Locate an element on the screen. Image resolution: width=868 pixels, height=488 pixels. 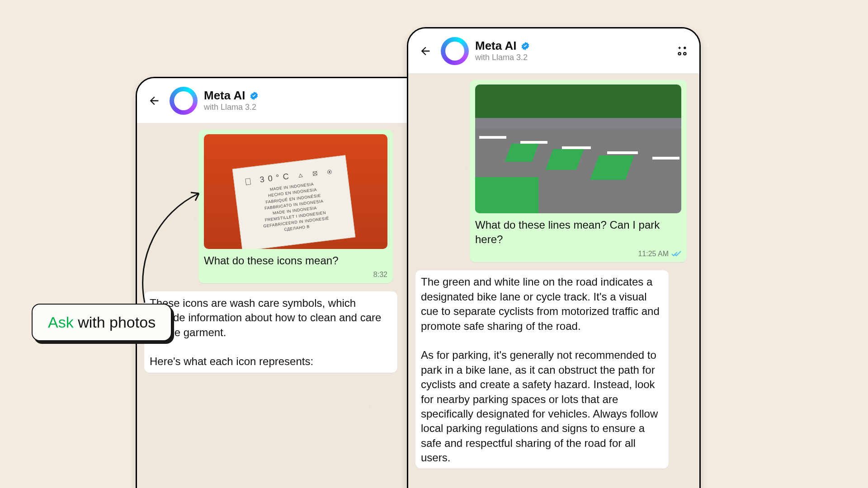
received-text: The green and white line on the road ind… is located at coordinates (542, 370).